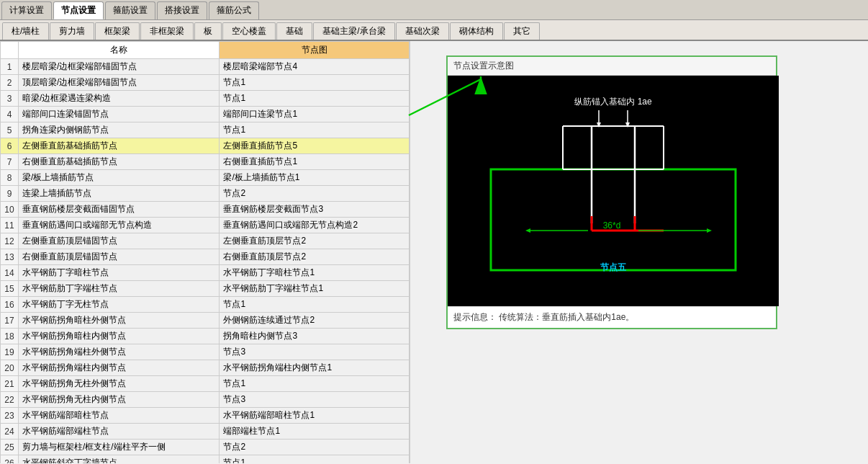  Describe the element at coordinates (10, 257) in the screenshot. I see `row-num: 13` at that location.